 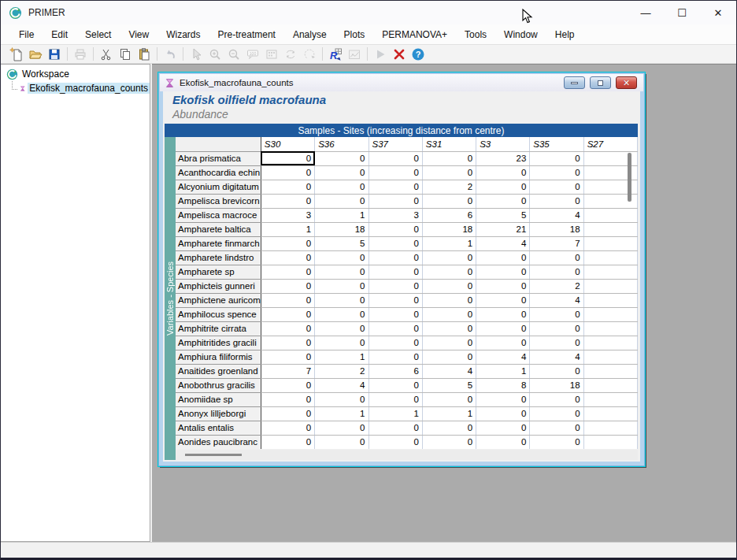 What do you see at coordinates (406, 455) in the screenshot?
I see `horizontal-scrollbar-track` at bounding box center [406, 455].